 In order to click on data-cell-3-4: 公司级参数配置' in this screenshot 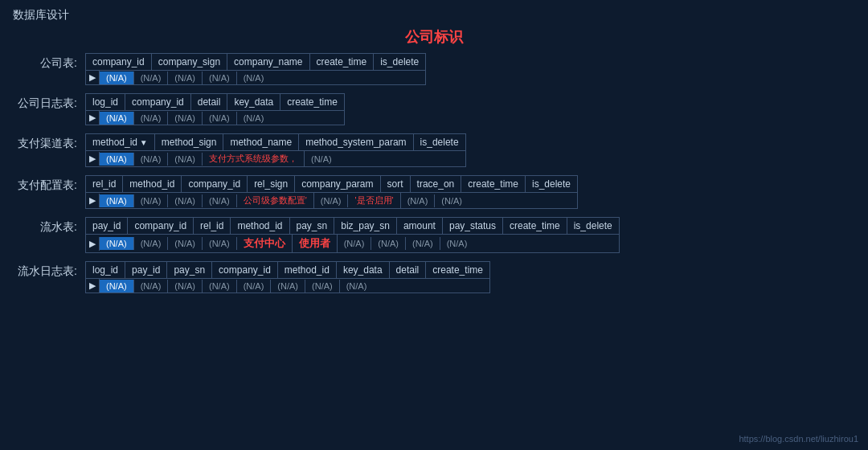, I will do `click(276, 201)`.